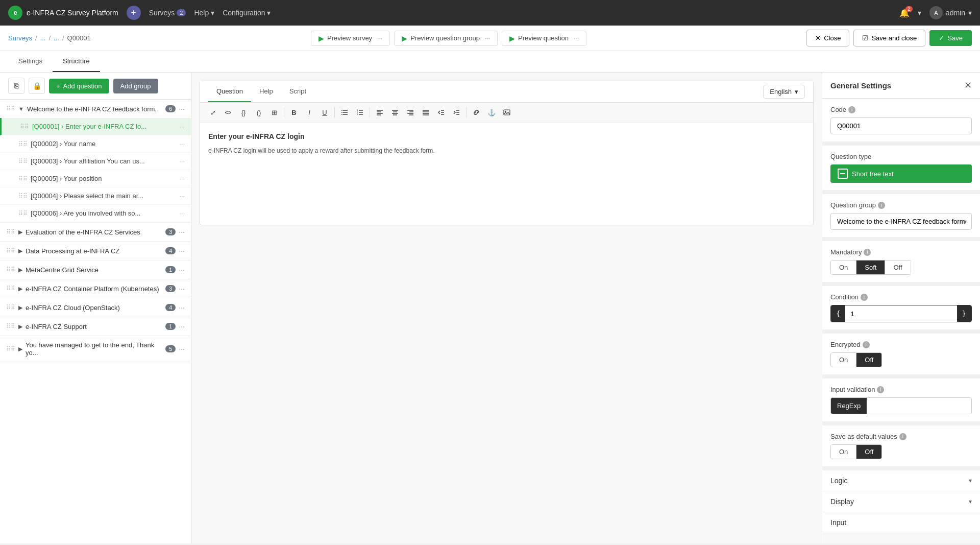 Image resolution: width=980 pixels, height=545 pixels. I want to click on sidebar-copy-icon: ⎘, so click(16, 86).